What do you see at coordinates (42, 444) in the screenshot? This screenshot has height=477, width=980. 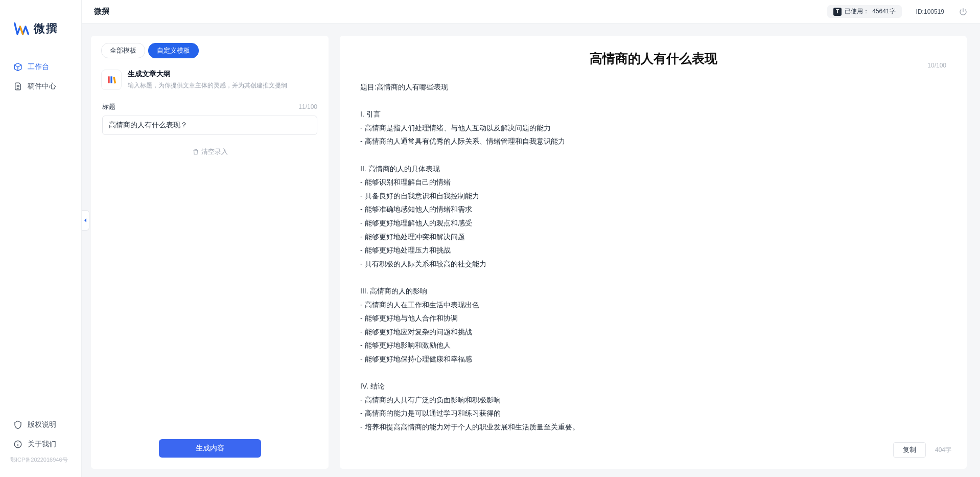 I see `nav-item-label: 关于我们` at bounding box center [42, 444].